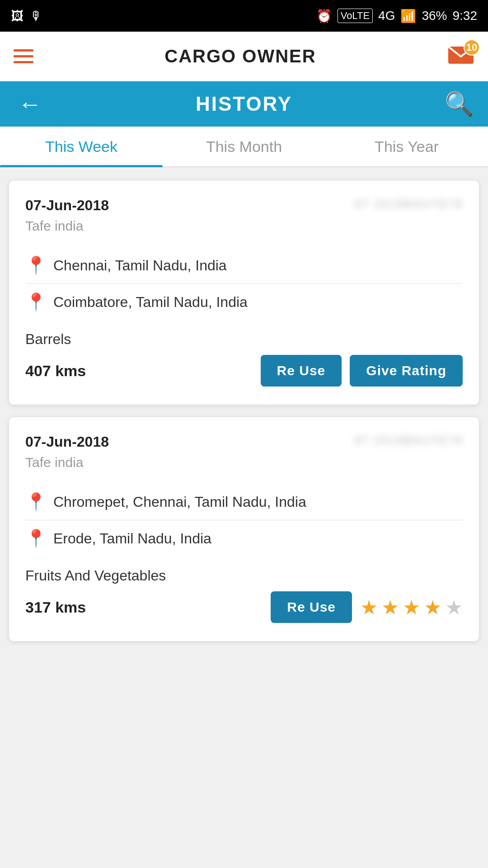 The image size is (488, 868). Describe the element at coordinates (434, 16) in the screenshot. I see `battery-indicator: 36%` at that location.